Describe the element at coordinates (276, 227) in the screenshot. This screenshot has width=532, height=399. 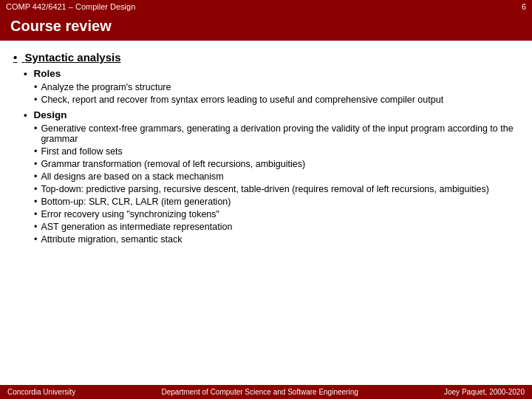
I see `list-item: AST generation as intermediate represent…` at that location.